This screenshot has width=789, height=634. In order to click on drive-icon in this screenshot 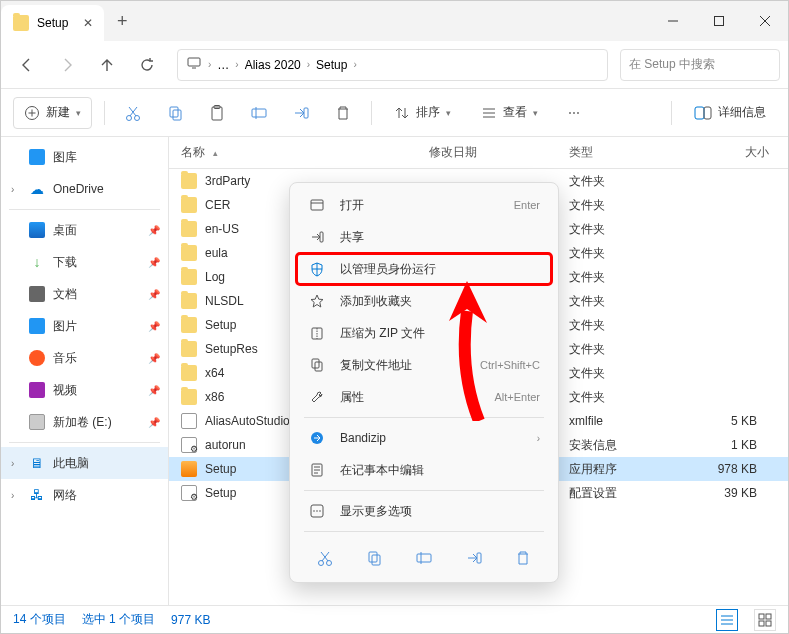, I will do `click(37, 422)`.